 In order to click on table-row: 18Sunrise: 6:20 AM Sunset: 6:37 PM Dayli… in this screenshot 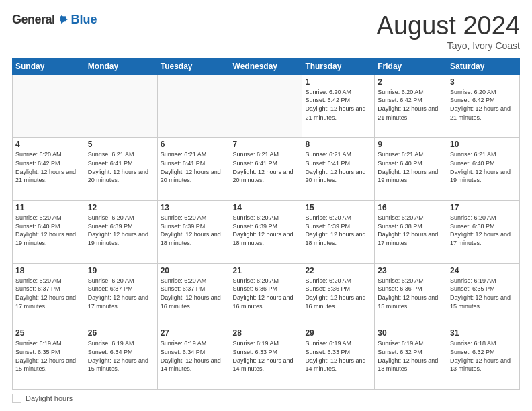, I will do `click(49, 295)`.